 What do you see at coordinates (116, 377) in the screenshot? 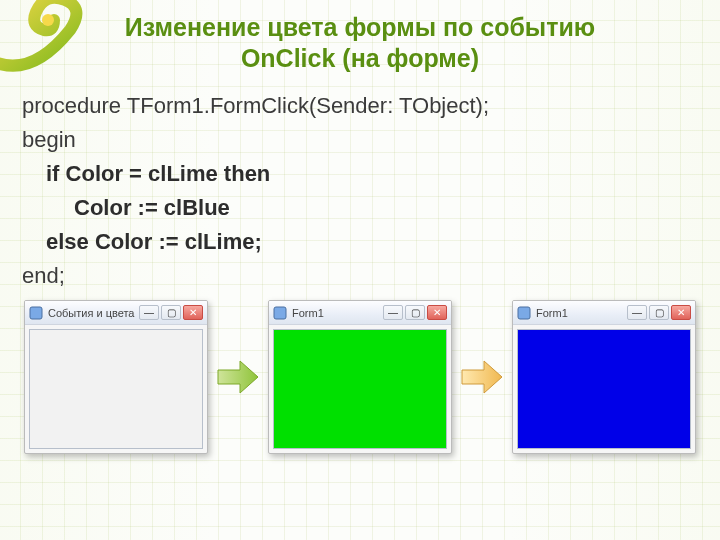
I see `window-default: События и цвета — ▢ ✕` at bounding box center [116, 377].